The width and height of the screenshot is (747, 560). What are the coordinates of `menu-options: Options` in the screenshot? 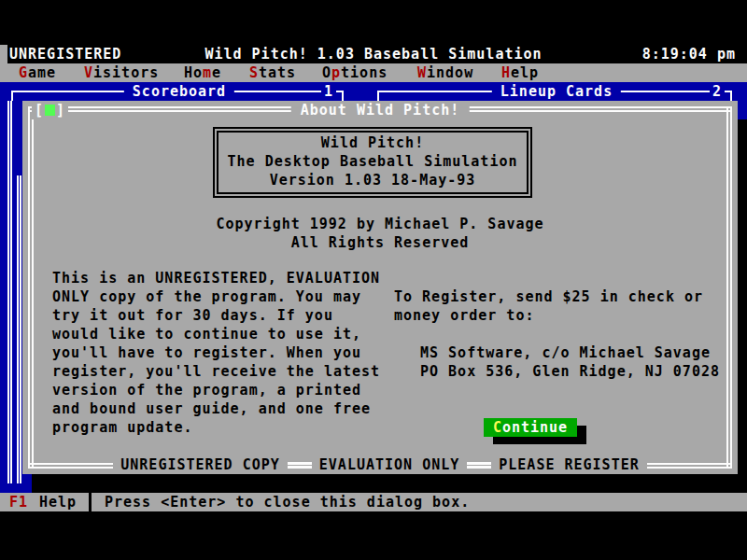 It's located at (355, 73).